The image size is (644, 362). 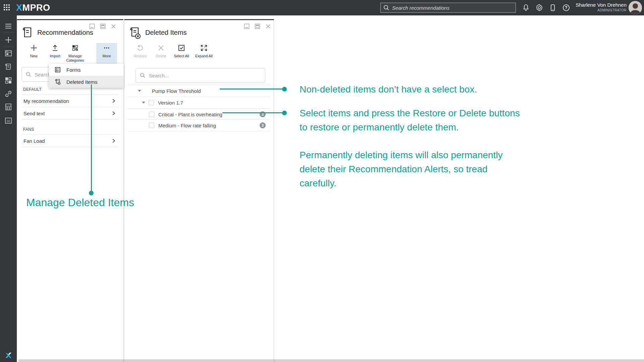 What do you see at coordinates (140, 54) in the screenshot?
I see `restore-button: Restore` at bounding box center [140, 54].